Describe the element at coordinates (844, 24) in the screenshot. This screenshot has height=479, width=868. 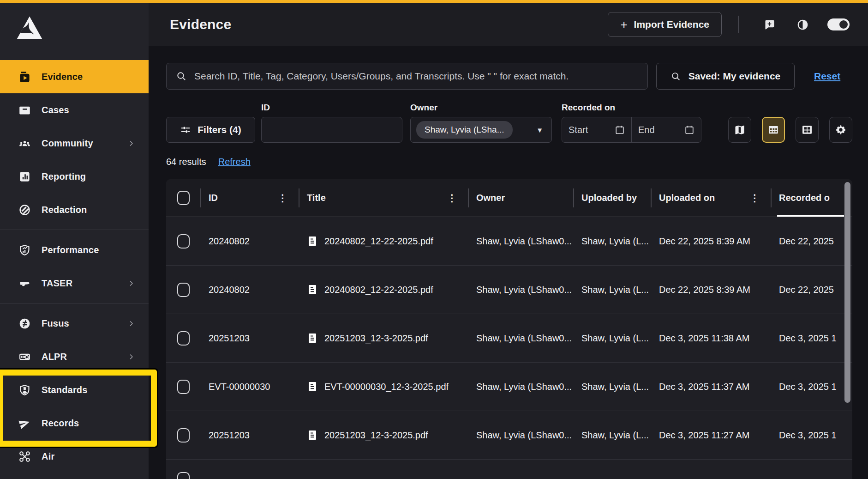
I see `toggle-knob` at that location.